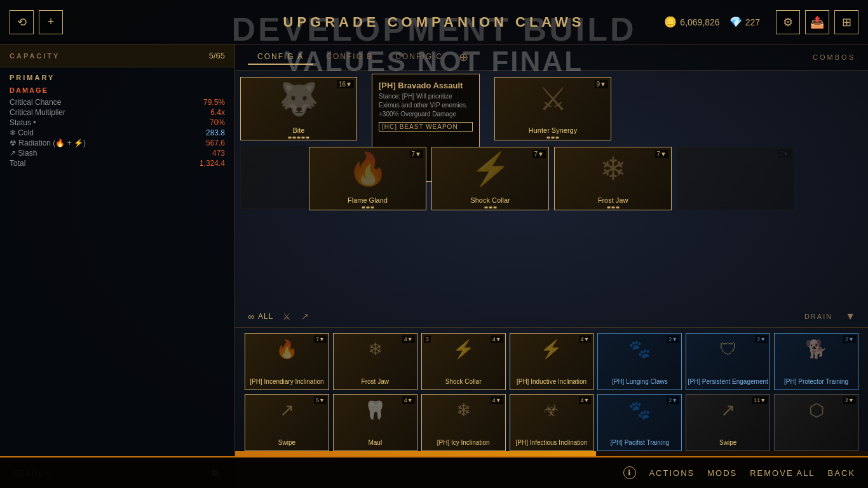 Image resolution: width=868 pixels, height=488 pixels. I want to click on mod-slot-bite: 16▼ 🐺 Bite, so click(299, 109).